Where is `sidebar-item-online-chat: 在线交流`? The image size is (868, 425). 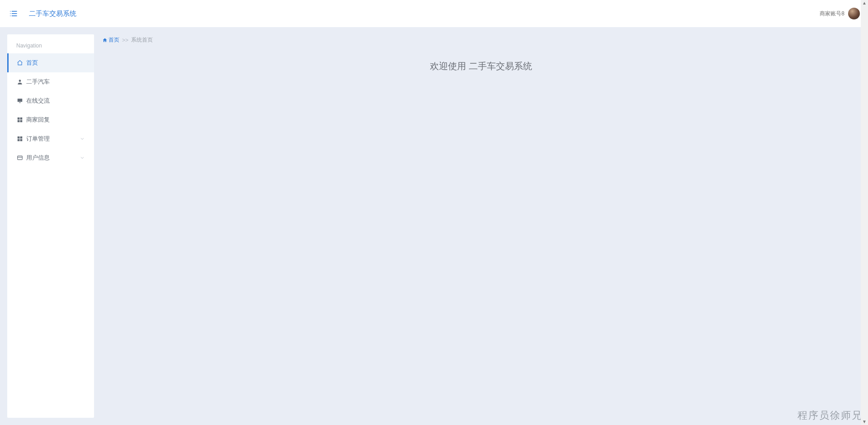 sidebar-item-online-chat: 在线交流 is located at coordinates (51, 101).